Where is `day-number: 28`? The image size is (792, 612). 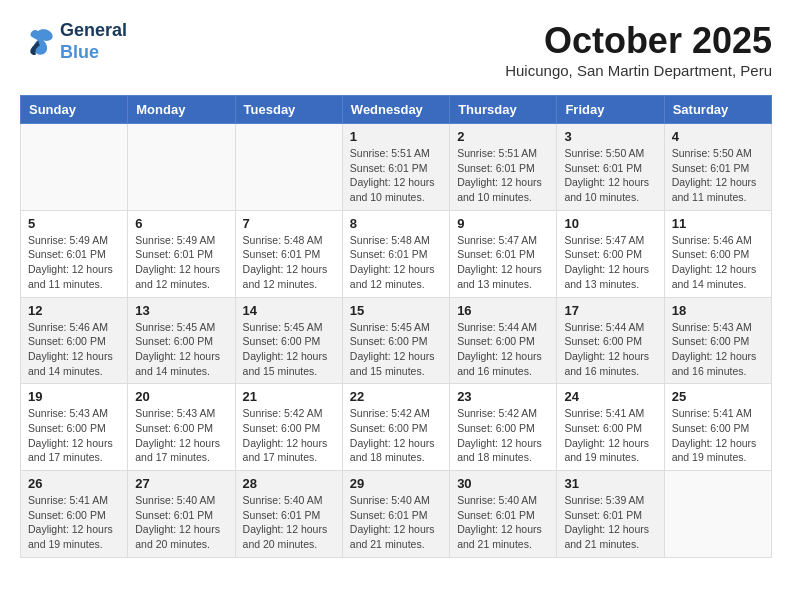 day-number: 28 is located at coordinates (289, 484).